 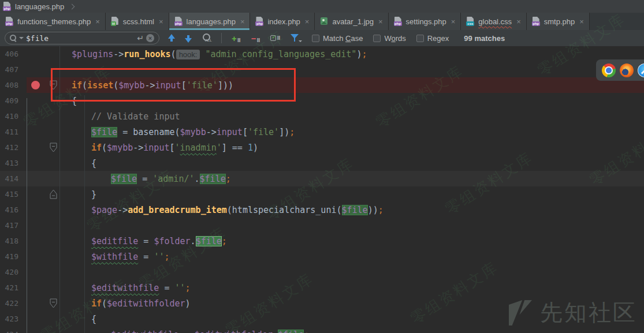 I want to click on safari-browser-icon, so click(x=641, y=70).